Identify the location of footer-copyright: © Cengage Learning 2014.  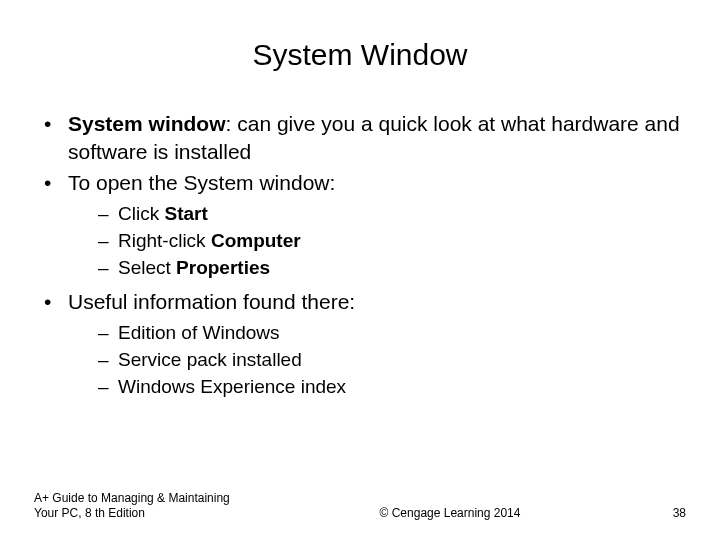
(450, 514).